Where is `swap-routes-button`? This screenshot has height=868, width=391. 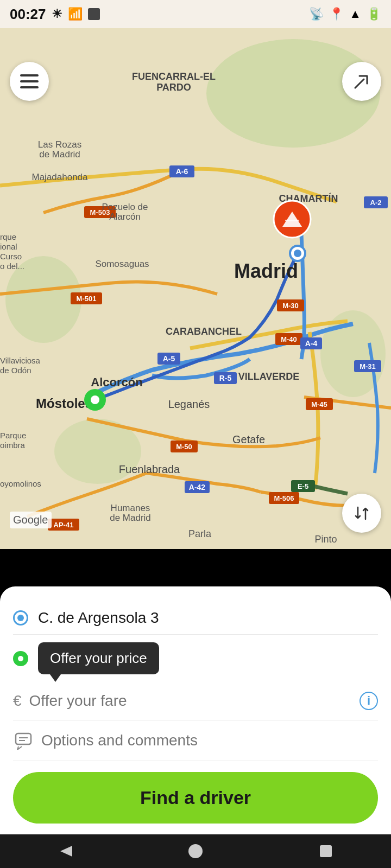 swap-routes-button is located at coordinates (362, 513).